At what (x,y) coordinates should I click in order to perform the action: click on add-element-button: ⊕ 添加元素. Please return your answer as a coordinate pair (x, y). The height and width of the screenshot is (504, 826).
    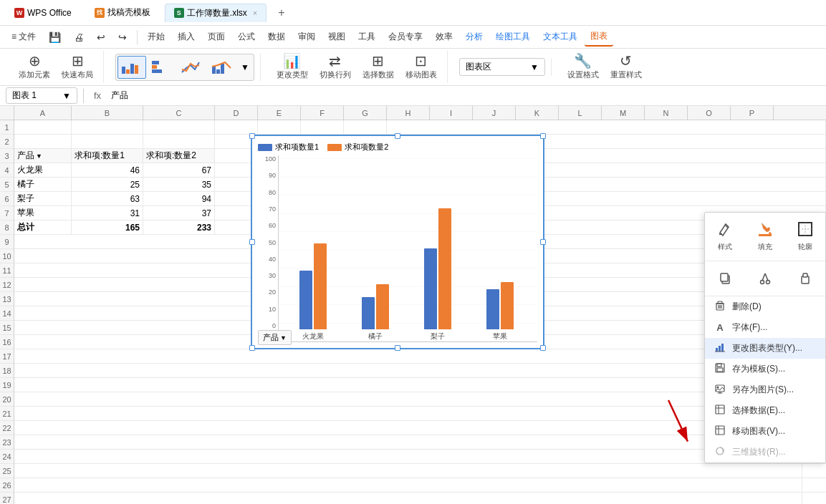
    Looking at the image, I should click on (34, 67).